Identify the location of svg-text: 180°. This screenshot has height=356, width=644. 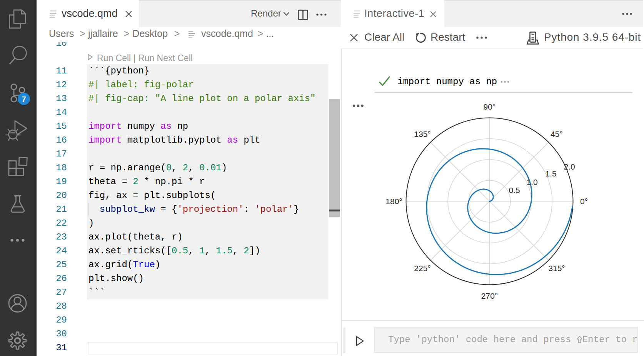
(394, 201).